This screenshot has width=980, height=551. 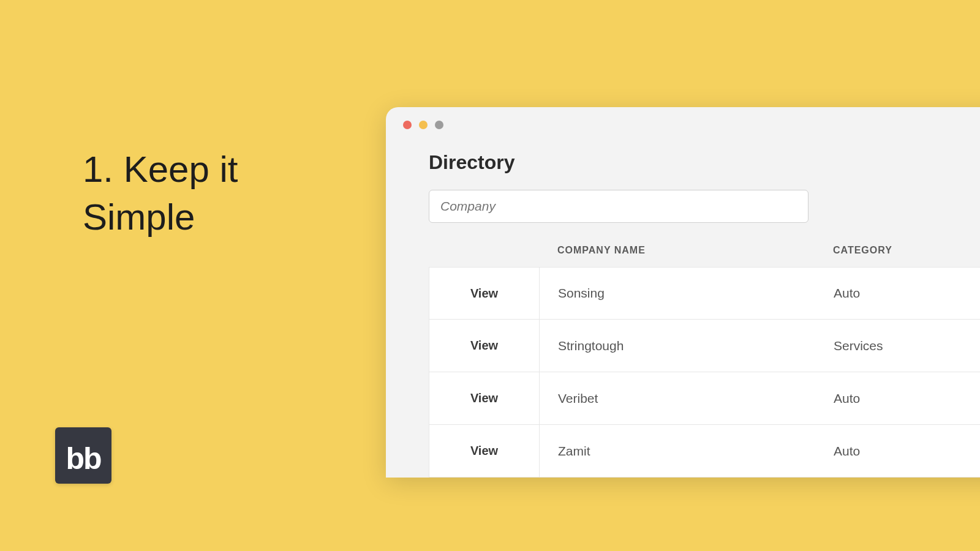 I want to click on page-title: Directory, so click(x=704, y=163).